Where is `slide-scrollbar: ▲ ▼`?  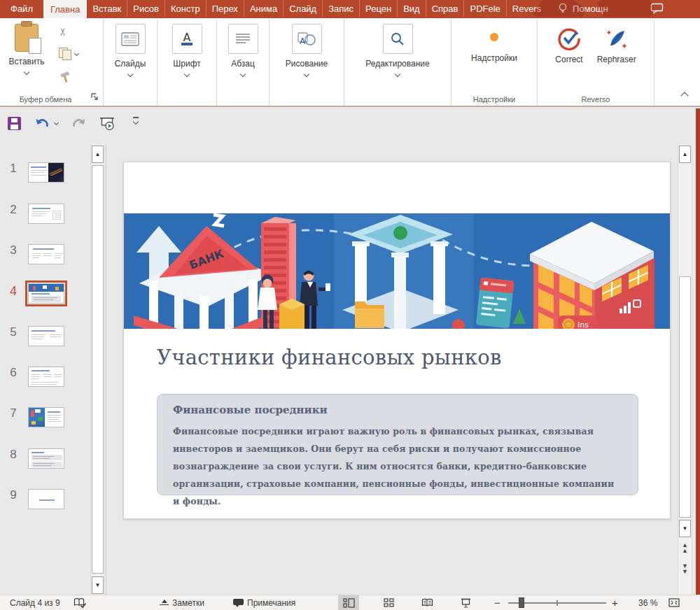 slide-scrollbar: ▲ ▼ is located at coordinates (685, 369).